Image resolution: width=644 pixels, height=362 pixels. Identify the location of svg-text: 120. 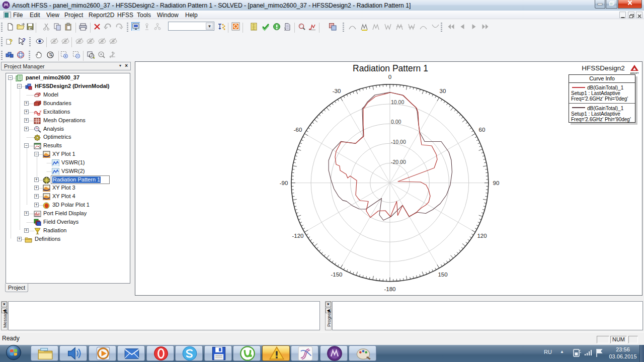
(482, 236).